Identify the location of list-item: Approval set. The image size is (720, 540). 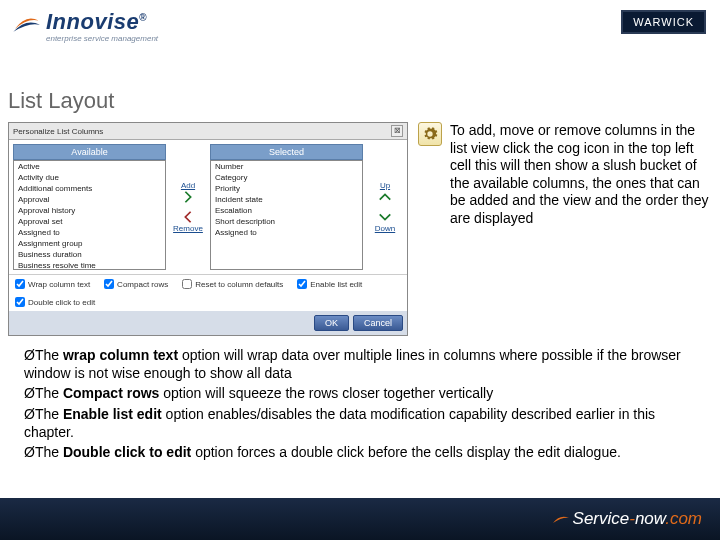
(90, 222).